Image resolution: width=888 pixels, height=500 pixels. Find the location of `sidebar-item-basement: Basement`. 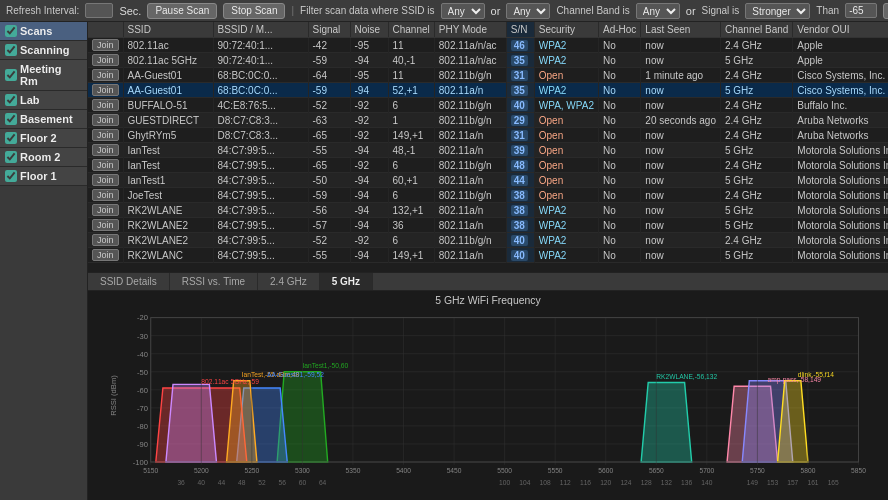

sidebar-item-basement: Basement is located at coordinates (44, 119).